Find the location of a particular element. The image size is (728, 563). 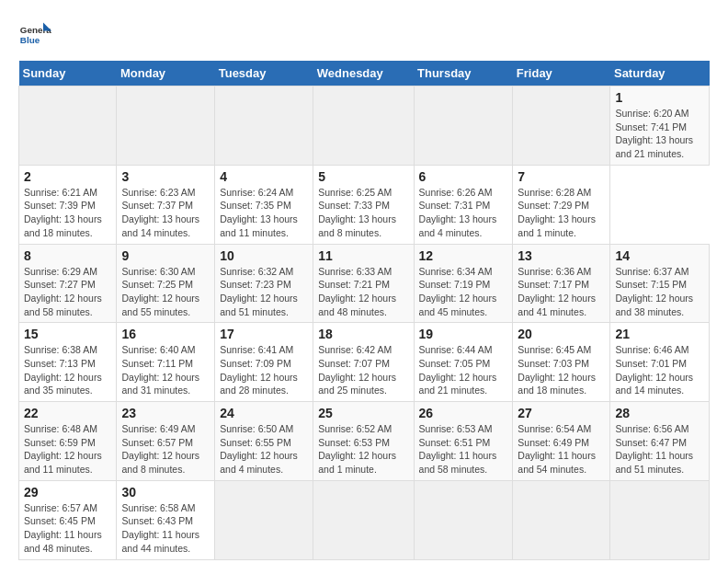

day-number: 30 is located at coordinates (165, 492).